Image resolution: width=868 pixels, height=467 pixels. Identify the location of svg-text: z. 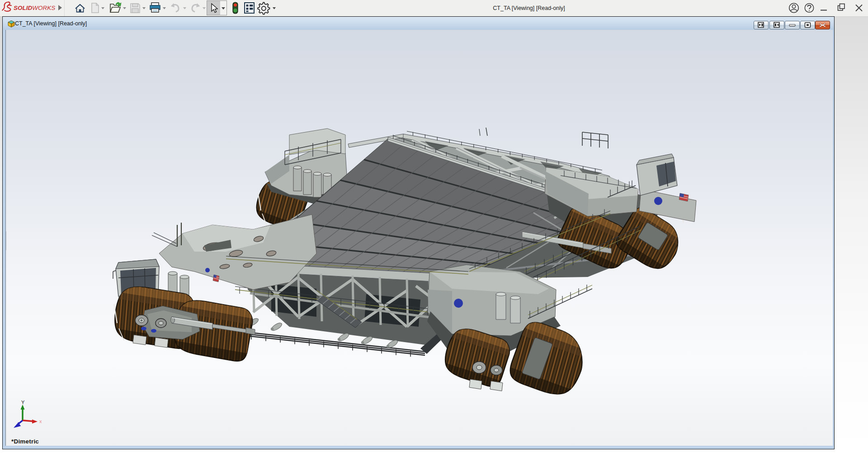
(19, 424).